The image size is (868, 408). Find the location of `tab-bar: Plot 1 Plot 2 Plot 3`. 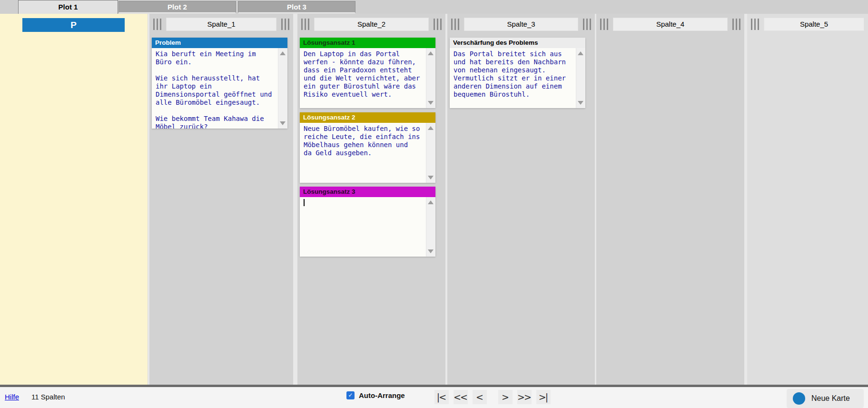

tab-bar: Plot 1 Plot 2 Plot 3 is located at coordinates (434, 7).